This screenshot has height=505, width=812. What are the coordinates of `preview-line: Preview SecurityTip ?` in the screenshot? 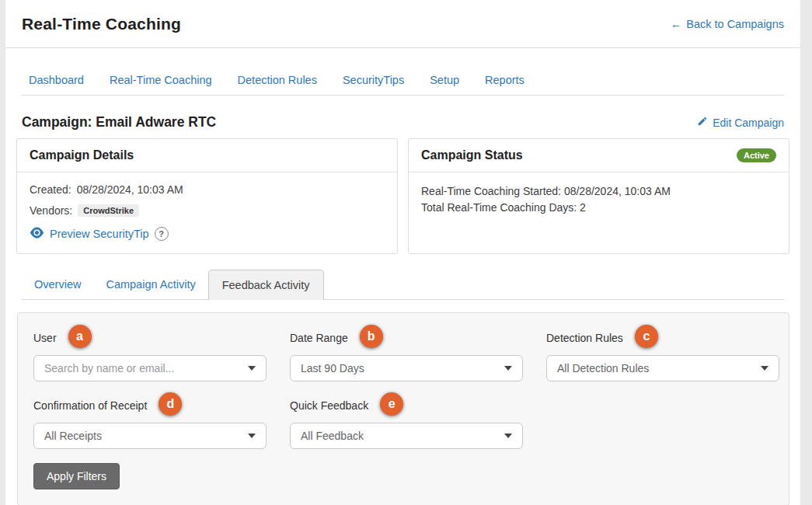 It's located at (207, 234).